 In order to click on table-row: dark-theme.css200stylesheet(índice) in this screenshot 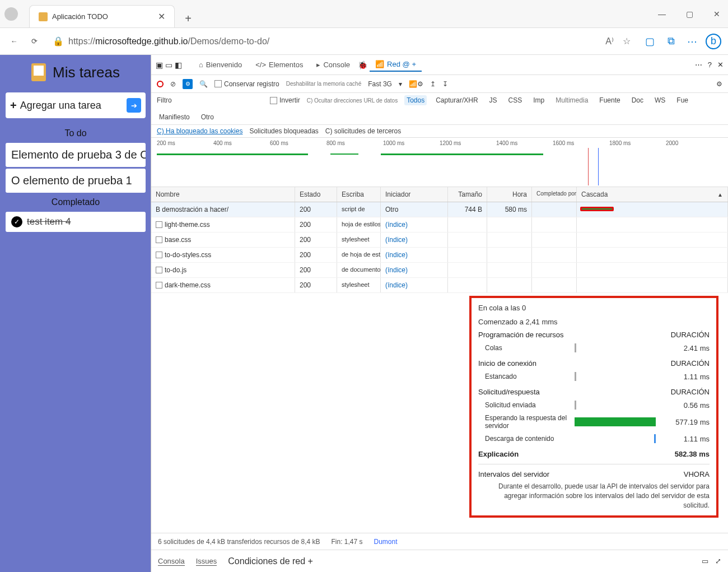, I will do `click(440, 286)`.